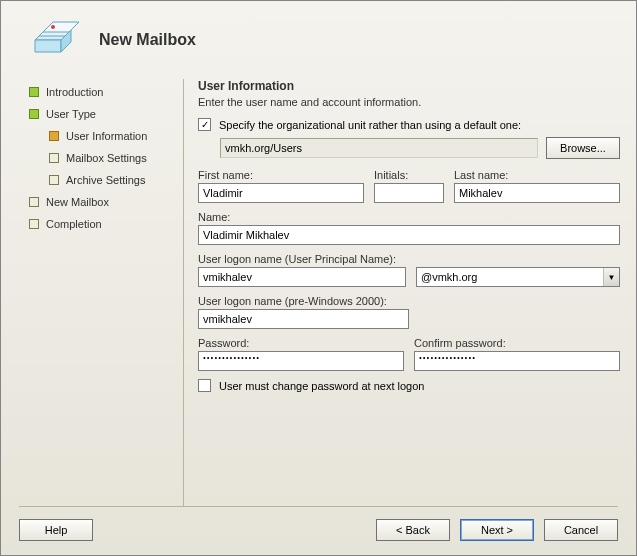  What do you see at coordinates (611, 277) in the screenshot?
I see `chevron-down-icon: ▼` at bounding box center [611, 277].